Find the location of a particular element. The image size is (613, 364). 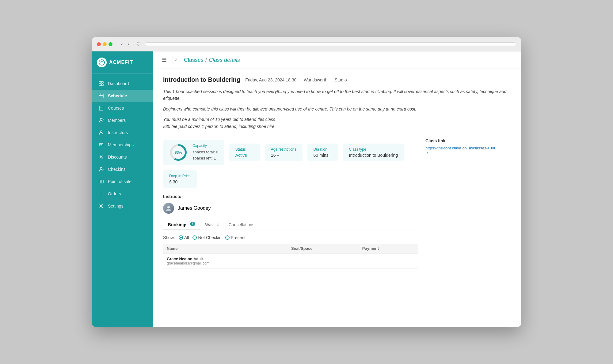

hamburger-button: ☰ is located at coordinates (164, 60).